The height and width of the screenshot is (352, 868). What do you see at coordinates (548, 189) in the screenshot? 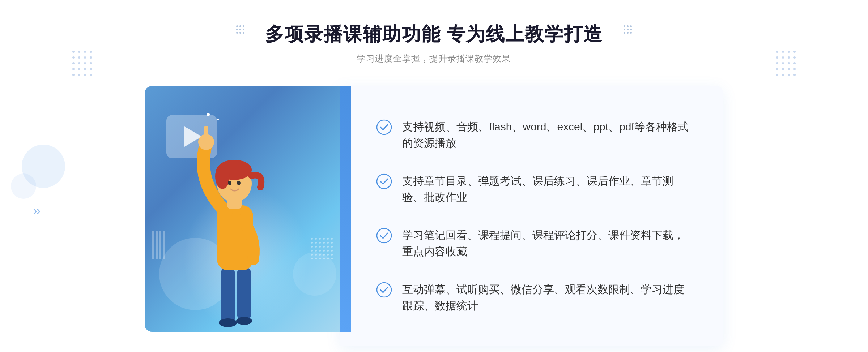
I see `feature-text-2: 支持章节目录、弹题考试、课后练习、课后作业、章节测验、批改作业` at bounding box center [548, 189].